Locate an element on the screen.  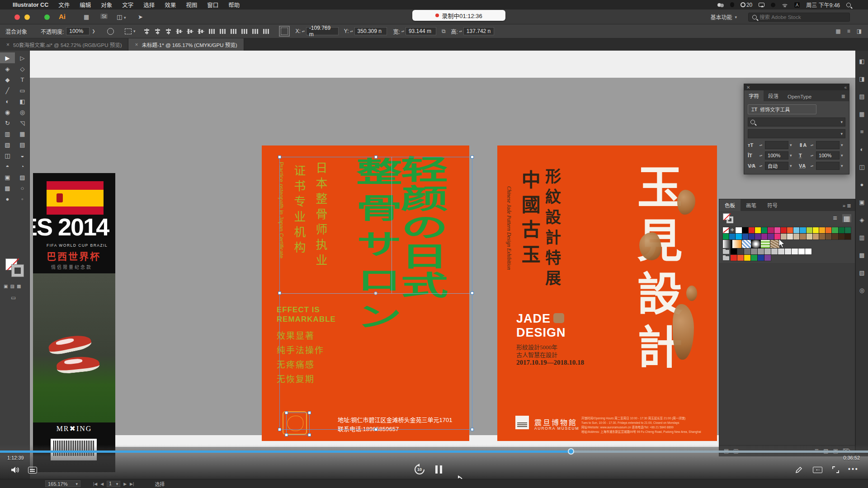
line-segment-tool: ╱ is located at coordinates (7, 90).